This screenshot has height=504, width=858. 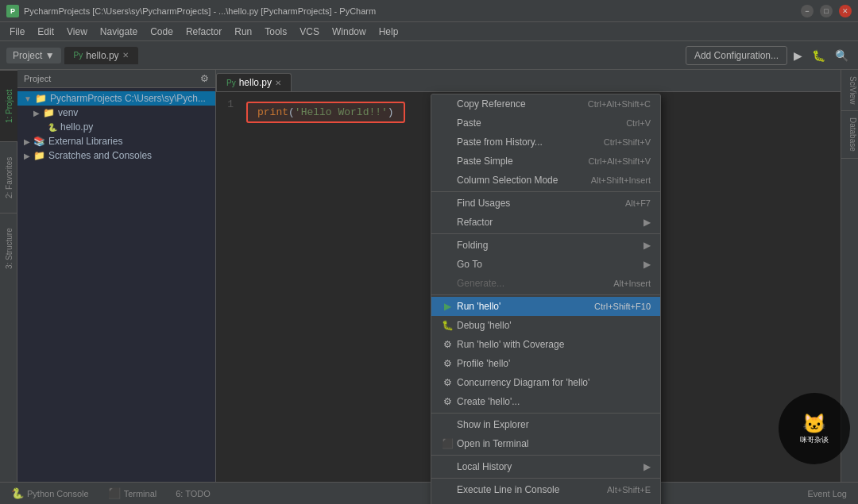 What do you see at coordinates (228, 113) in the screenshot?
I see `line-numbers: 1` at bounding box center [228, 113].